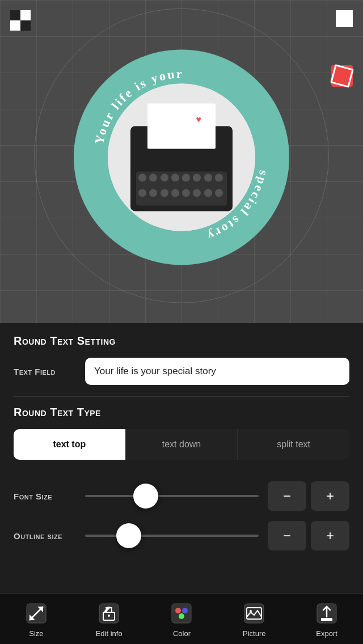 The image size is (363, 644). What do you see at coordinates (182, 354) in the screenshot?
I see `panel-section-title: Round Text Setting Text Field` at bounding box center [182, 354].